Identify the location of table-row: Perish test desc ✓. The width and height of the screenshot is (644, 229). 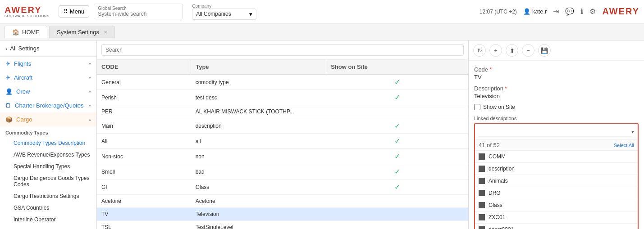
(283, 98).